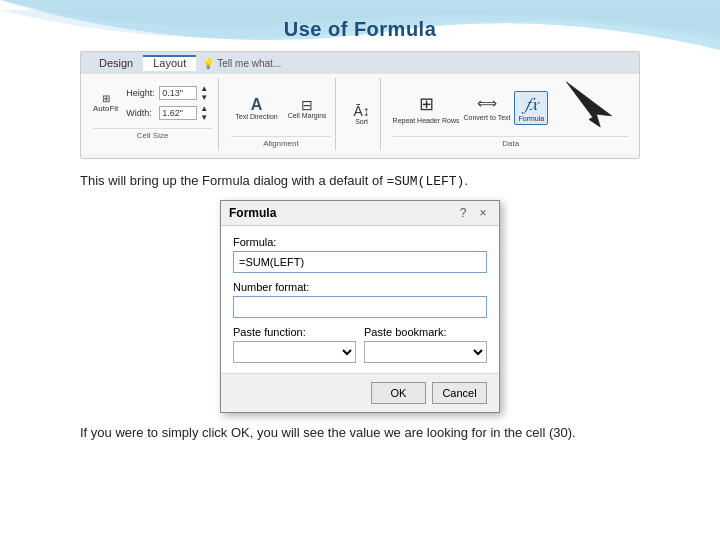 Image resolution: width=720 pixels, height=540 pixels. I want to click on alignment-label: Alignment, so click(280, 142).